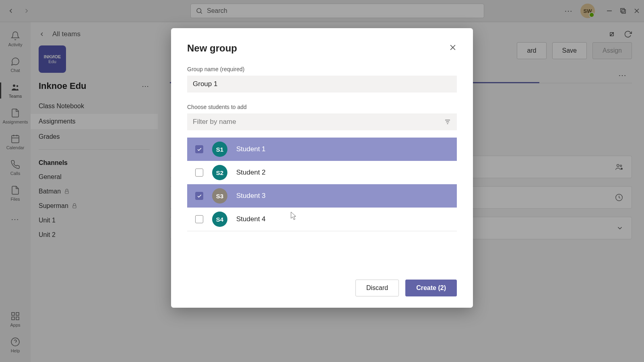 The height and width of the screenshot is (362, 644). Describe the element at coordinates (322, 196) in the screenshot. I see `student-row: S3 Student 3` at that location.